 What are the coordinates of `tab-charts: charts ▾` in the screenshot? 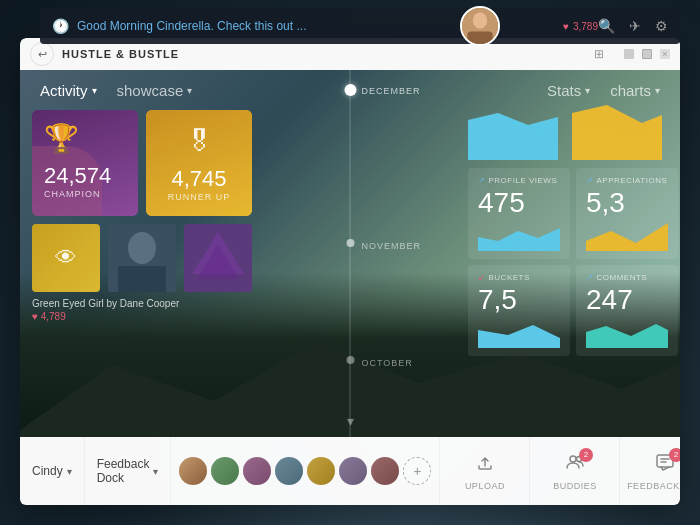 It's located at (635, 90).